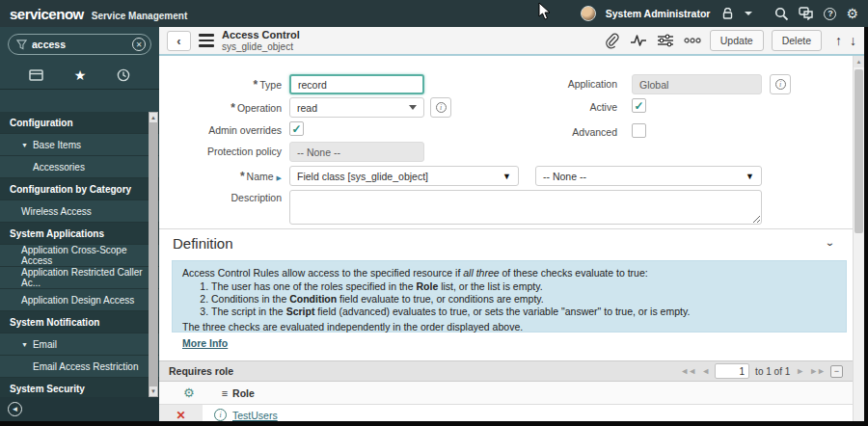 The width and height of the screenshot is (868, 426). Describe the element at coordinates (204, 343) in the screenshot. I see `more-info-link: More Info` at that location.